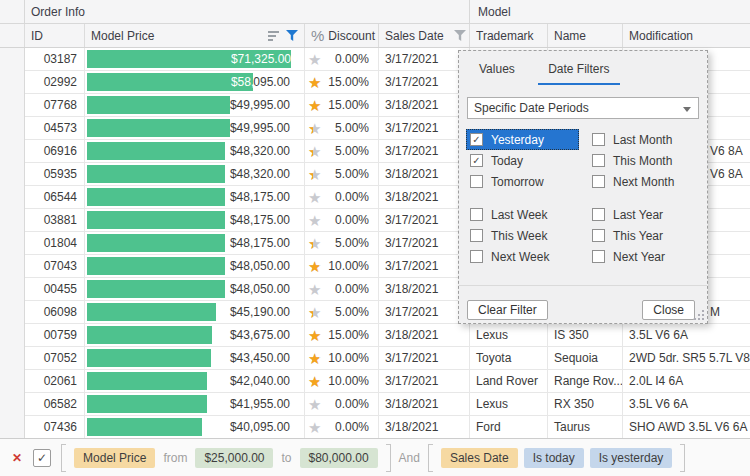 This screenshot has width=750, height=476. What do you see at coordinates (17, 458) in the screenshot?
I see `remove-filter-icon: ✕` at bounding box center [17, 458].